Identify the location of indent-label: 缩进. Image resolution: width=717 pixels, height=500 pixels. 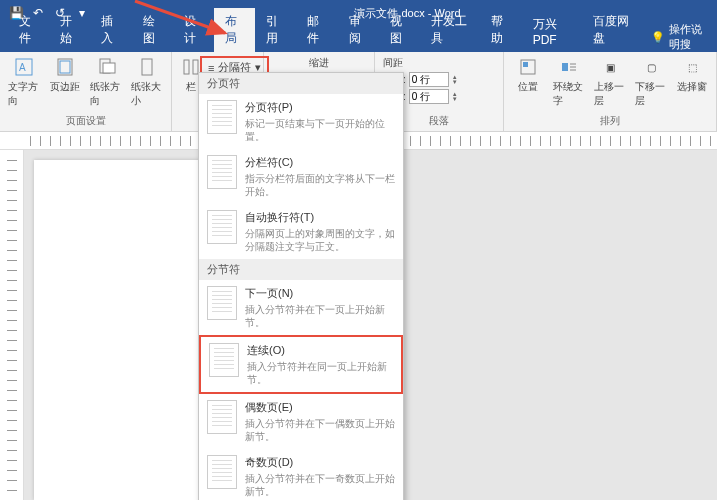
(319, 63).